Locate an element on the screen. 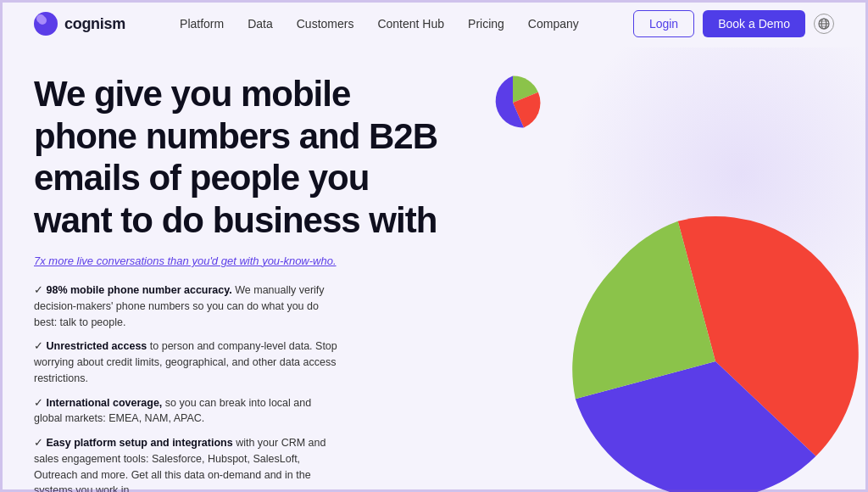  navigation: cognism Platform Data Customers Content … is located at coordinates (434, 24).